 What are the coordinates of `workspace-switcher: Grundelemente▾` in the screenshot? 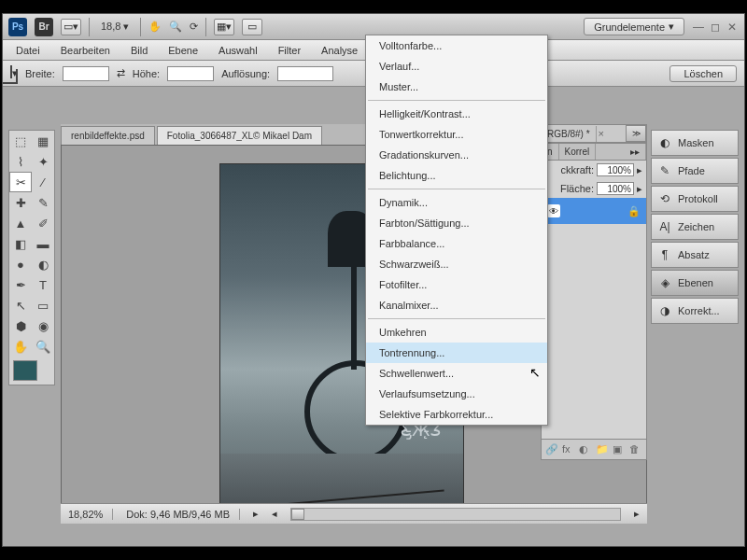 It's located at (634, 26).